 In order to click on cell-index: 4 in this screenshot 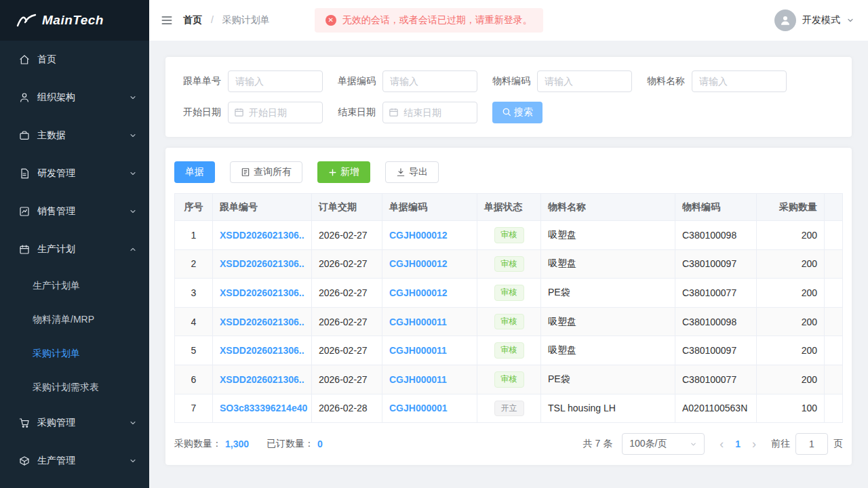, I will do `click(194, 321)`.